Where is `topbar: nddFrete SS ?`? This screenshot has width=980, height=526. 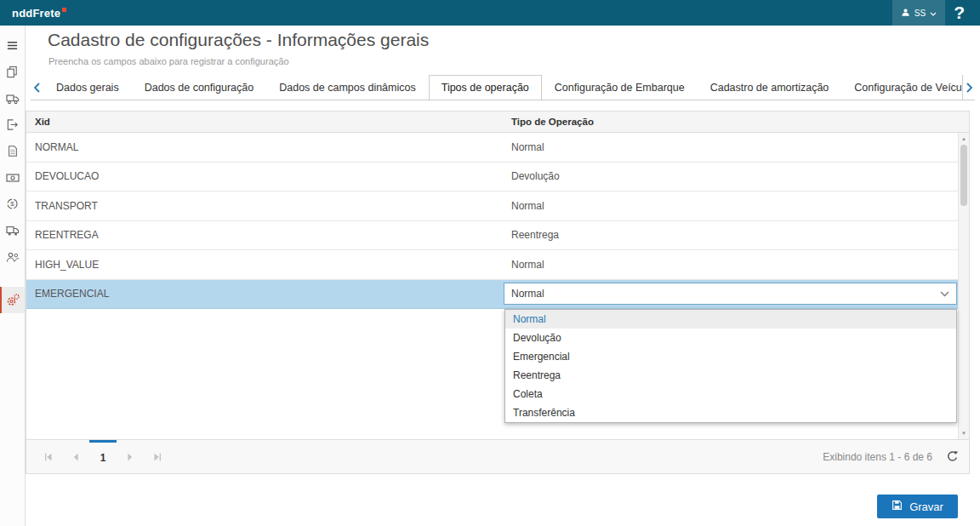 topbar: nddFrete SS ? is located at coordinates (490, 13).